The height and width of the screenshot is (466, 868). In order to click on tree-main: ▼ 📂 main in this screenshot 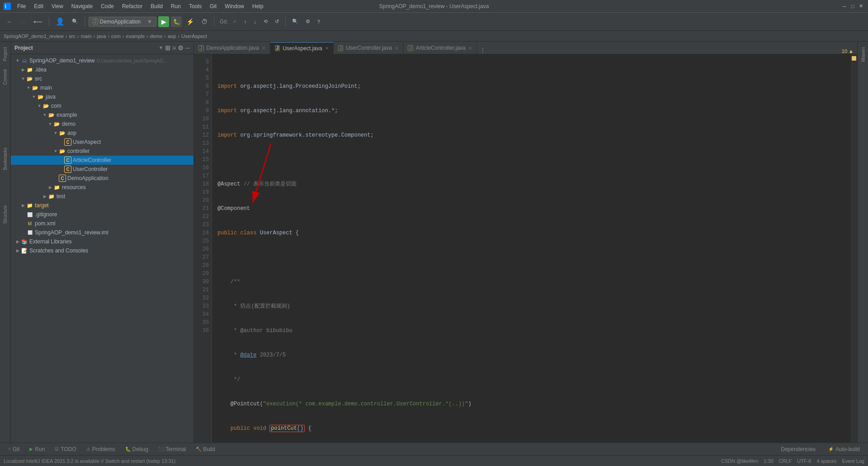, I will do `click(102, 88)`.